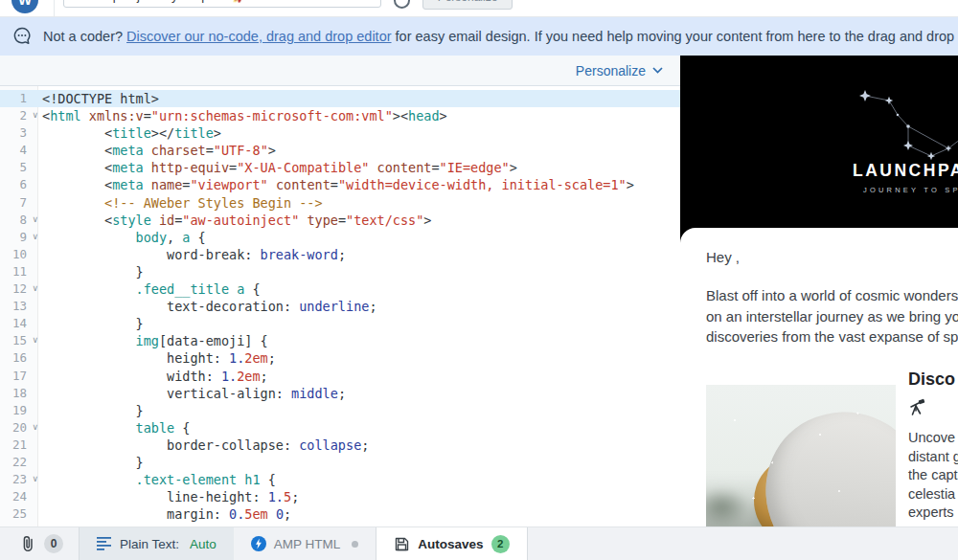  I want to click on no-coder-banner: Not a coder? Discover our no-code, drag …, so click(479, 36).